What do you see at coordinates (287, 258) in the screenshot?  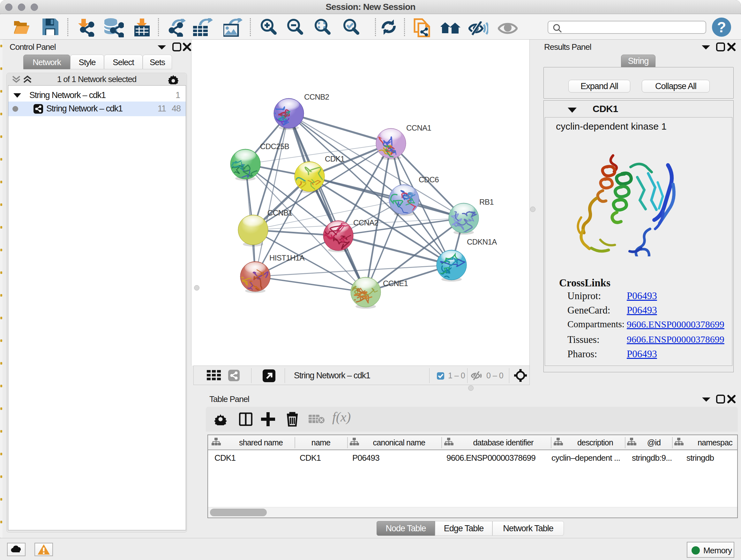 I see `svg-text: HIST1H1A` at bounding box center [287, 258].